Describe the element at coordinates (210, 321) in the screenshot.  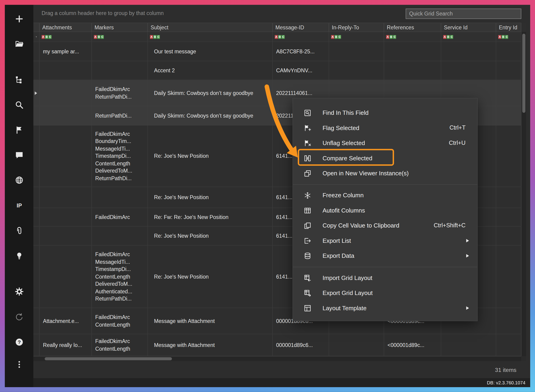
I see `cell-subject: Message with Attachment` at that location.